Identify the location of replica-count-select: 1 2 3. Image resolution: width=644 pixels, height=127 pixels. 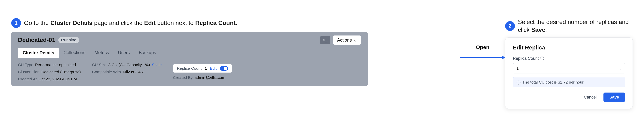
(569, 68).